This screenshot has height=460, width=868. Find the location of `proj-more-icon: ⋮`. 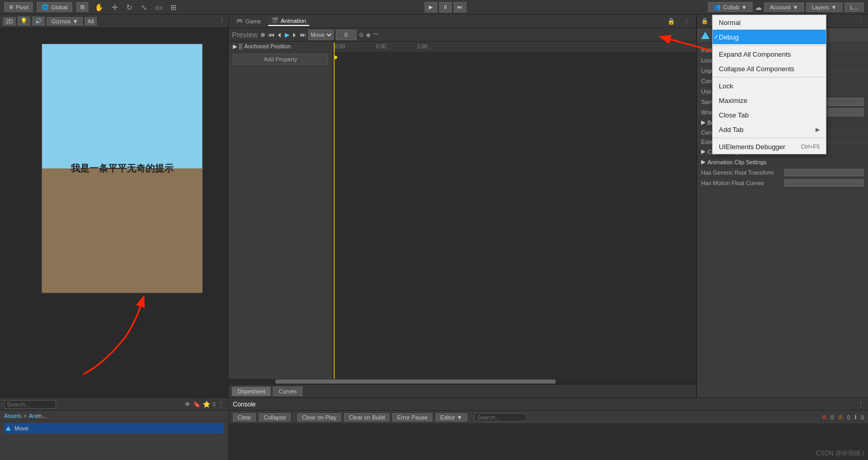

proj-more-icon: ⋮ is located at coordinates (221, 404).